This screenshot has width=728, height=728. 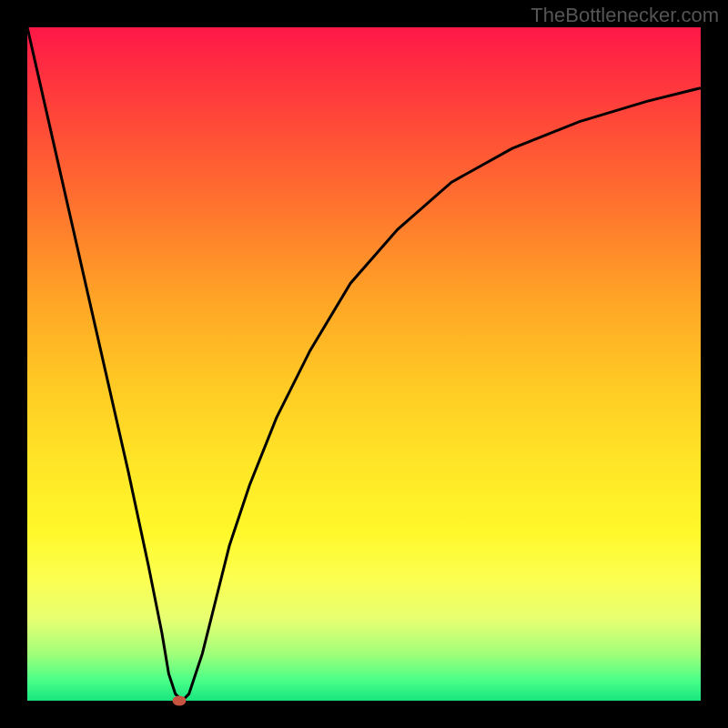 What do you see at coordinates (178, 701) in the screenshot?
I see `optimum-marker-icon` at bounding box center [178, 701].